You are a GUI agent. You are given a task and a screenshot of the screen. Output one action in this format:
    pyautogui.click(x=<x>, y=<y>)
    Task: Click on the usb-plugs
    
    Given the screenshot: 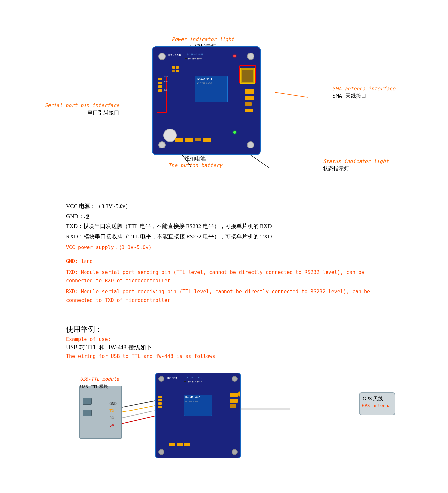 What is the action you would take?
    pyautogui.click(x=87, y=407)
    